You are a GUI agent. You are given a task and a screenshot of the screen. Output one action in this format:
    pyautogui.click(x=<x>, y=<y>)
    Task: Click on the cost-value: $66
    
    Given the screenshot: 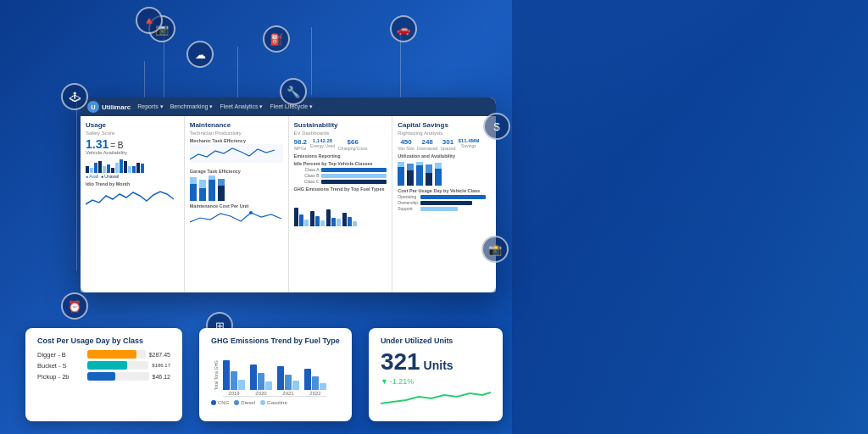 What is the action you would take?
    pyautogui.click(x=353, y=142)
    